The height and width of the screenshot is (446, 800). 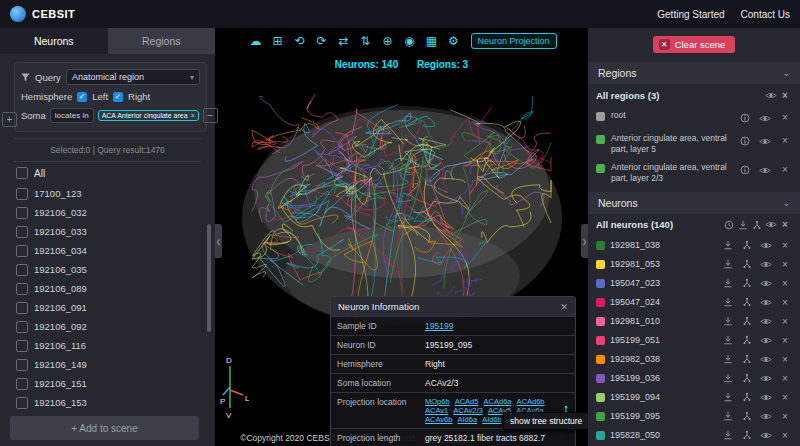 What do you see at coordinates (694, 360) in the screenshot?
I see `scene-neuron-item: 192982_038 ×` at bounding box center [694, 360].